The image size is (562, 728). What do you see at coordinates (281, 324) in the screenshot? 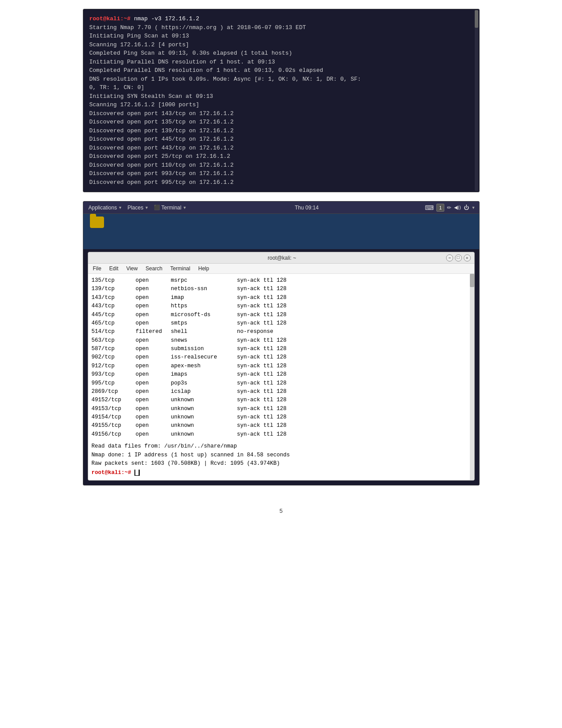
I see `port-row-6: 465/tcpopensmtpssyn-ack ttl 128` at bounding box center [281, 324].